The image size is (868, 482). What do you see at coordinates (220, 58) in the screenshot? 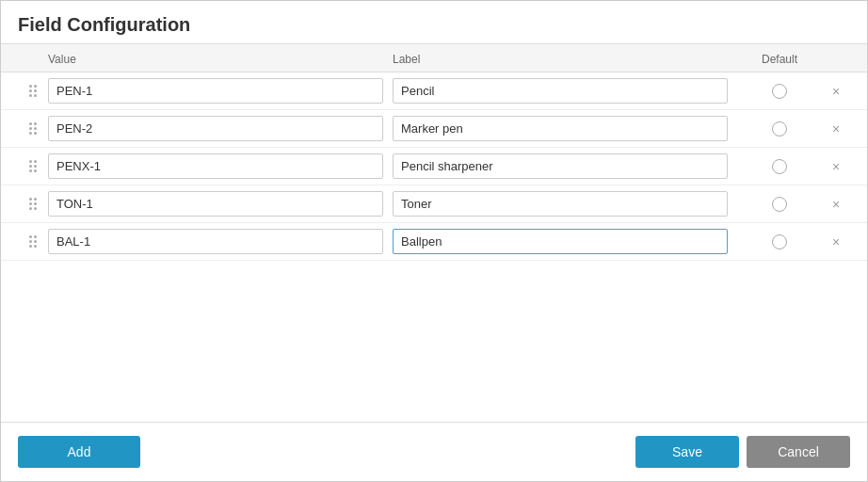
I see `col-value-header: Value` at bounding box center [220, 58].